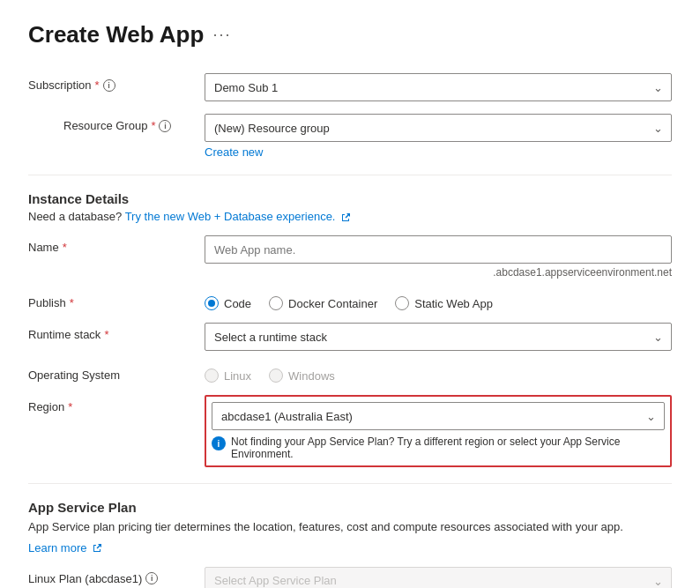 This screenshot has width=700, height=588. I want to click on linux-plan-info-icon: i, so click(152, 578).